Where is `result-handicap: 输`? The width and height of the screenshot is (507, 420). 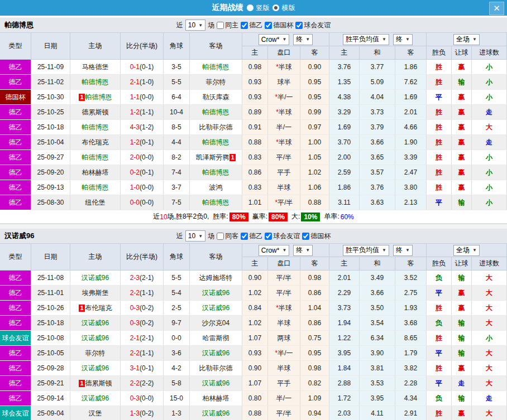 result-handicap: 输 is located at coordinates (462, 324).